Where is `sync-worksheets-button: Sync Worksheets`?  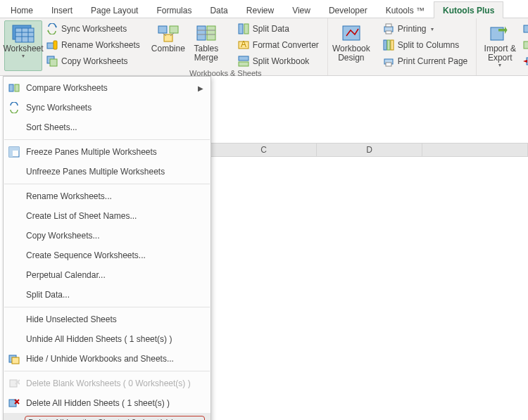
sync-worksheets-button: Sync Worksheets is located at coordinates (93, 29).